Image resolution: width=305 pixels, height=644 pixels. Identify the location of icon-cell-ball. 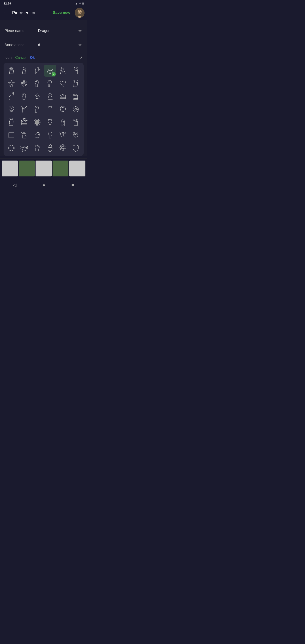
(12, 148).